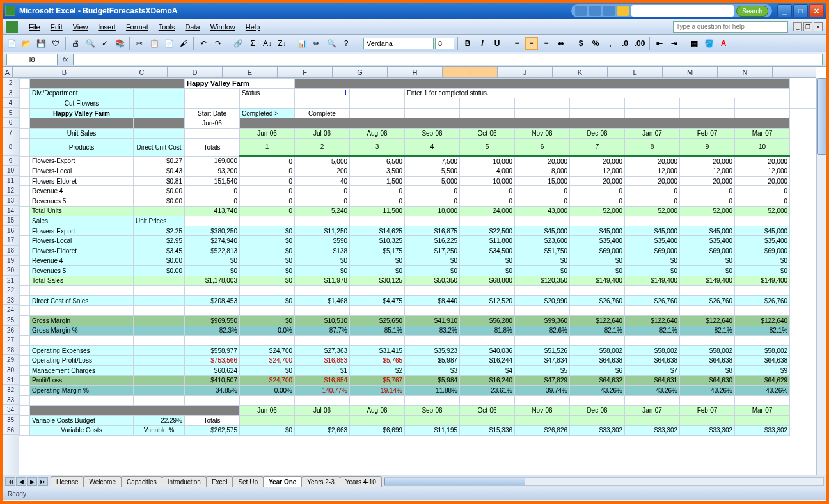 This screenshot has width=829, height=504. Describe the element at coordinates (195, 72) in the screenshot. I see `col-header: D` at that location.